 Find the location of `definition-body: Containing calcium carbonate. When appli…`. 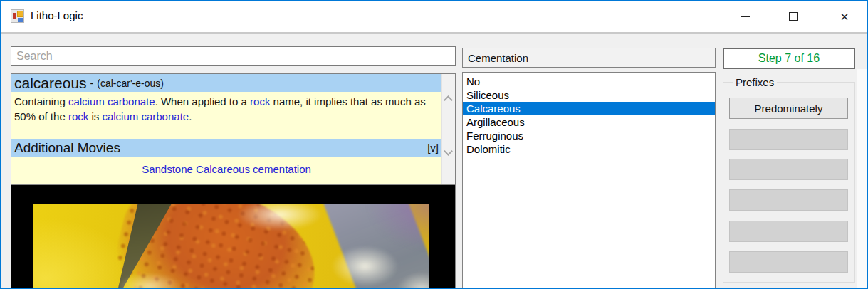

definition-body: Containing calcium carbonate. When appli… is located at coordinates (226, 115).